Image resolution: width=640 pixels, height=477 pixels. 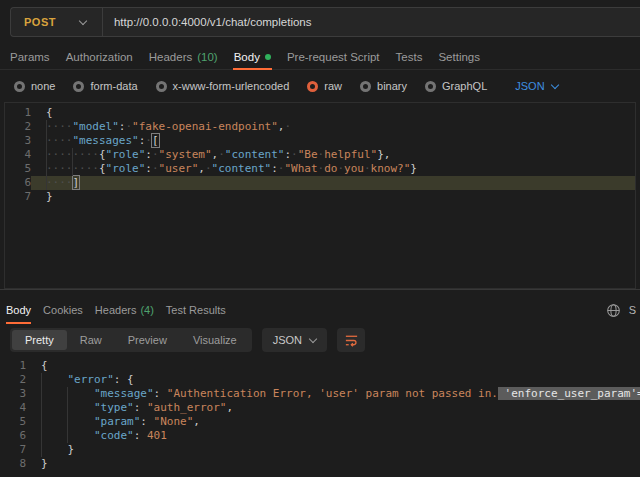 What do you see at coordinates (91, 340) in the screenshot?
I see `view-raw: Raw` at bounding box center [91, 340].